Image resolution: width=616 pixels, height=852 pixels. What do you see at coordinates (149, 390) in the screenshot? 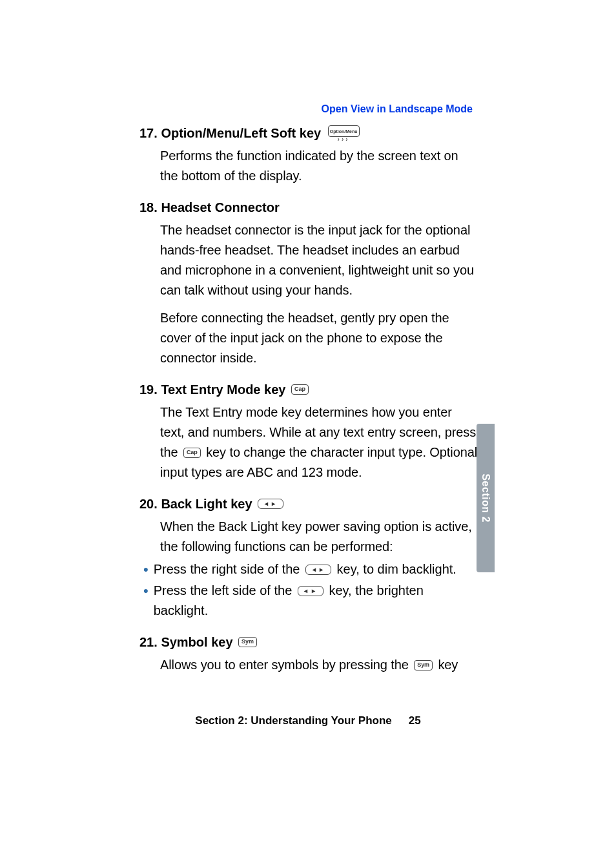
I see `item-number: 19.` at bounding box center [149, 390].